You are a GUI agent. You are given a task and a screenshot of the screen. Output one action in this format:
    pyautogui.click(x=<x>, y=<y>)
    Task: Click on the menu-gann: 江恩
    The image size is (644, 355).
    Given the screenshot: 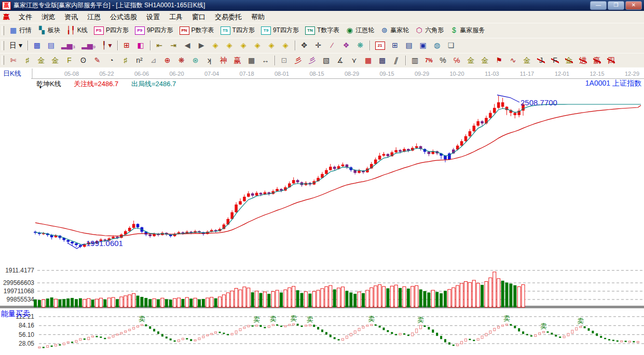 What is the action you would take?
    pyautogui.click(x=94, y=17)
    